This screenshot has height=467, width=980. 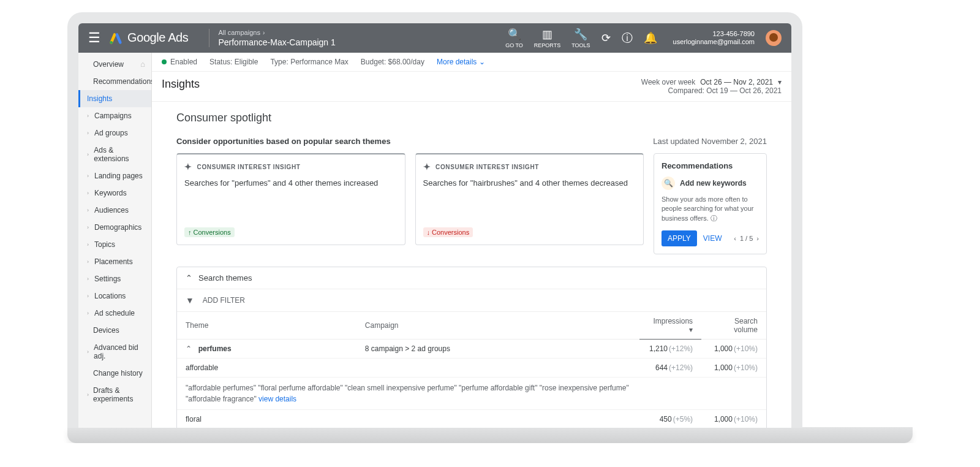 What do you see at coordinates (184, 62) in the screenshot?
I see `status-enabled: Enabled` at bounding box center [184, 62].